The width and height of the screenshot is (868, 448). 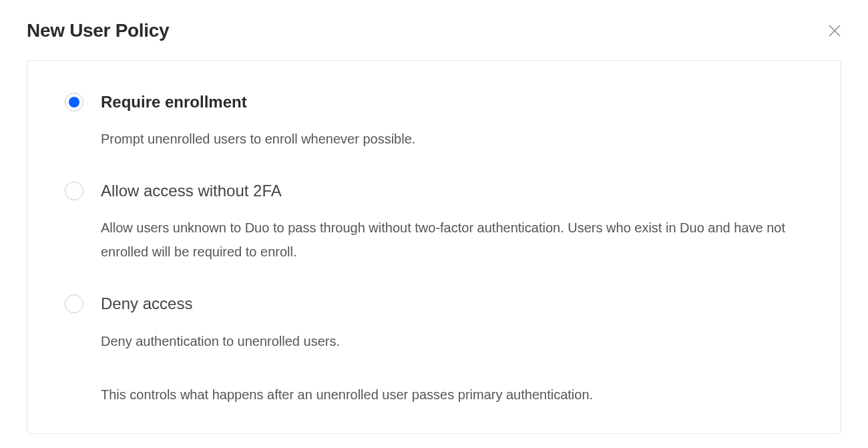 What do you see at coordinates (97, 31) in the screenshot?
I see `page-title: New User Policy` at bounding box center [97, 31].